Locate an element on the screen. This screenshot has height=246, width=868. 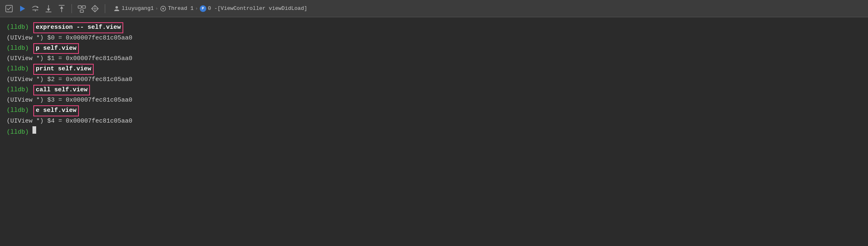
view-hierarchy-icon is located at coordinates (82, 9).